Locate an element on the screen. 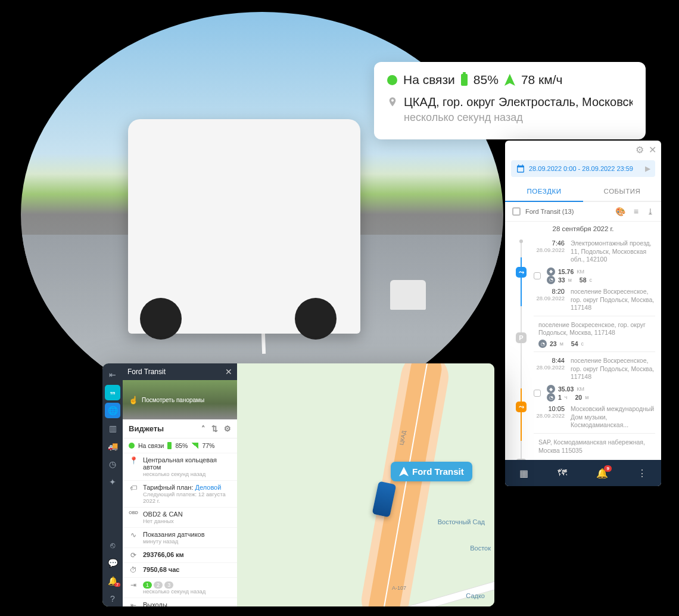 This screenshot has height=616, width=679. trips-tabs: ПОЕЗДКИ СОБЫТИЯ is located at coordinates (583, 192).